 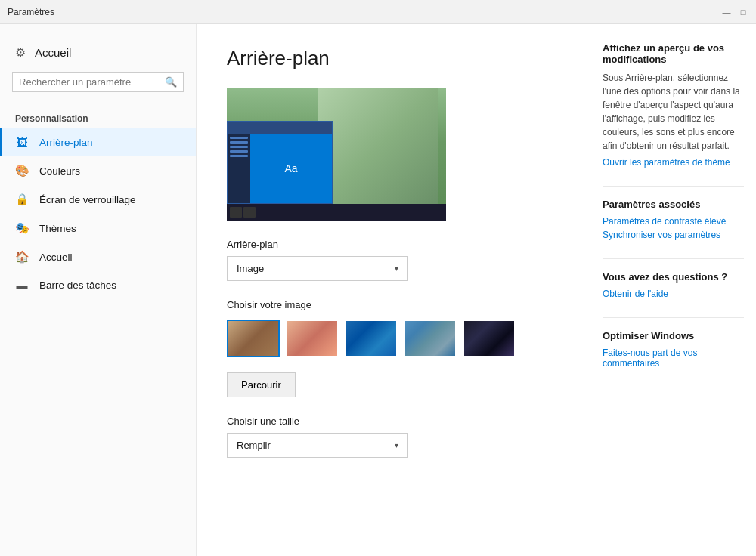 What do you see at coordinates (280, 168) in the screenshot?
I see `preview-window-content: Aa` at bounding box center [280, 168].